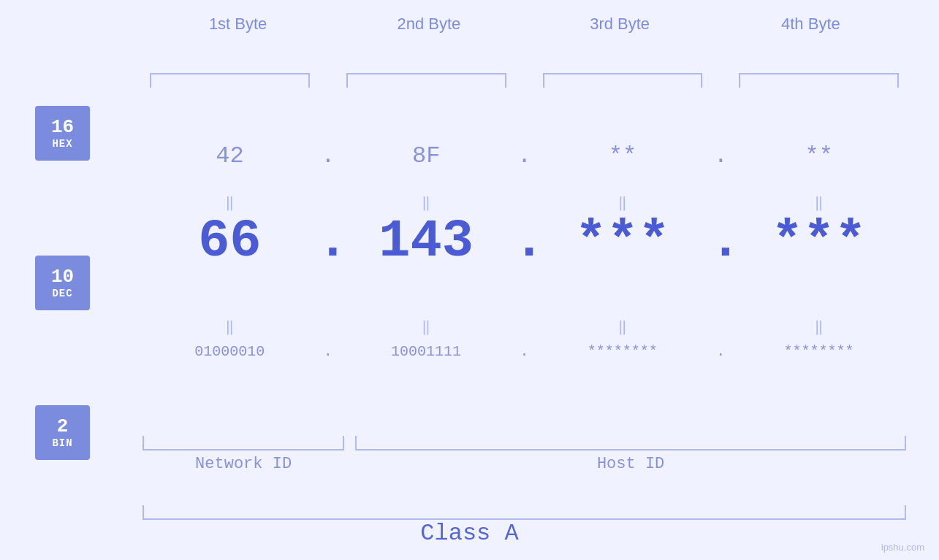 This screenshot has height=560, width=939. What do you see at coordinates (818, 203) in the screenshot?
I see `eq-4: ‖` at bounding box center [818, 203].